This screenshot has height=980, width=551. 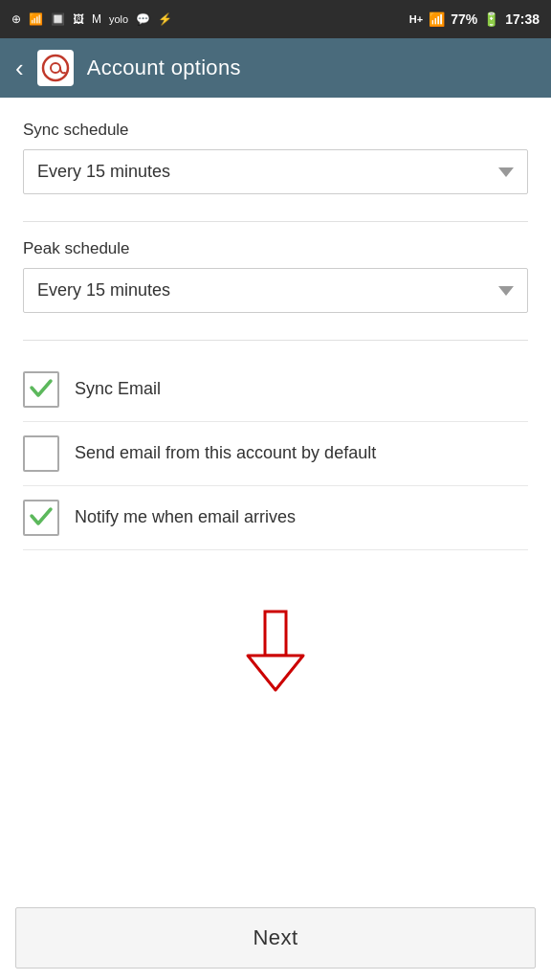 What do you see at coordinates (276, 390) in the screenshot?
I see `sync-email-row: Sync Email` at bounding box center [276, 390].